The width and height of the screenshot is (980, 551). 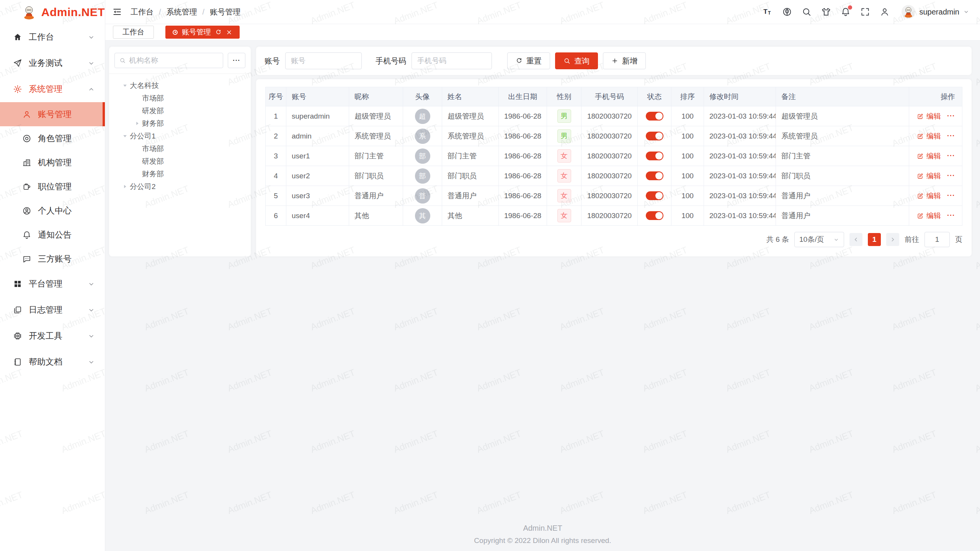 What do you see at coordinates (865, 12) in the screenshot?
I see `fullscreen-icon` at bounding box center [865, 12].